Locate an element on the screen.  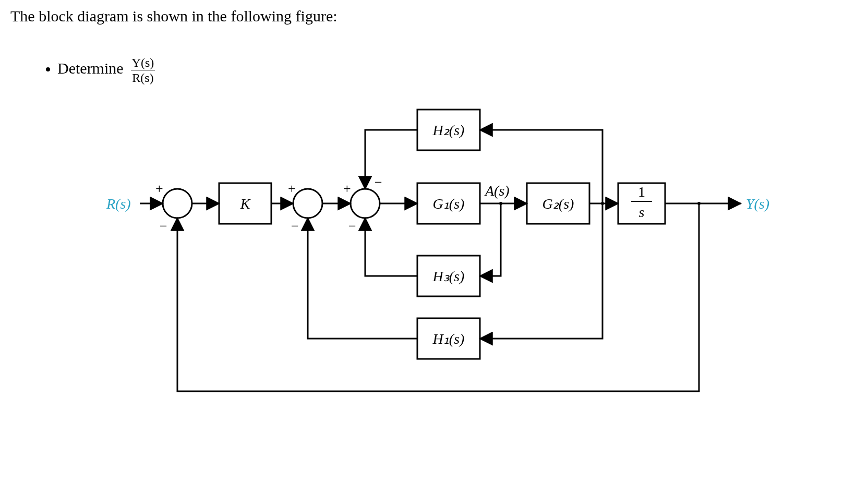
wire-H1-to-sum2 is located at coordinates (363, 279).